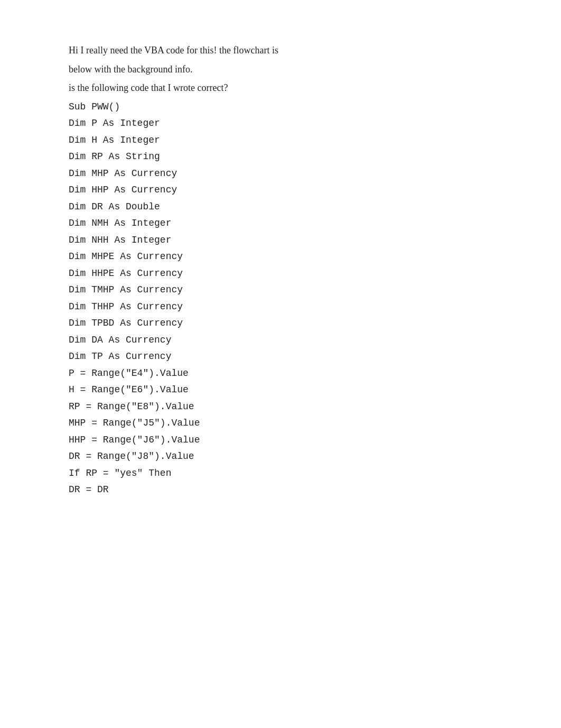 This screenshot has height=728, width=561. Describe the element at coordinates (280, 407) in the screenshot. I see `code-line: RP = Range("E8").Value` at that location.